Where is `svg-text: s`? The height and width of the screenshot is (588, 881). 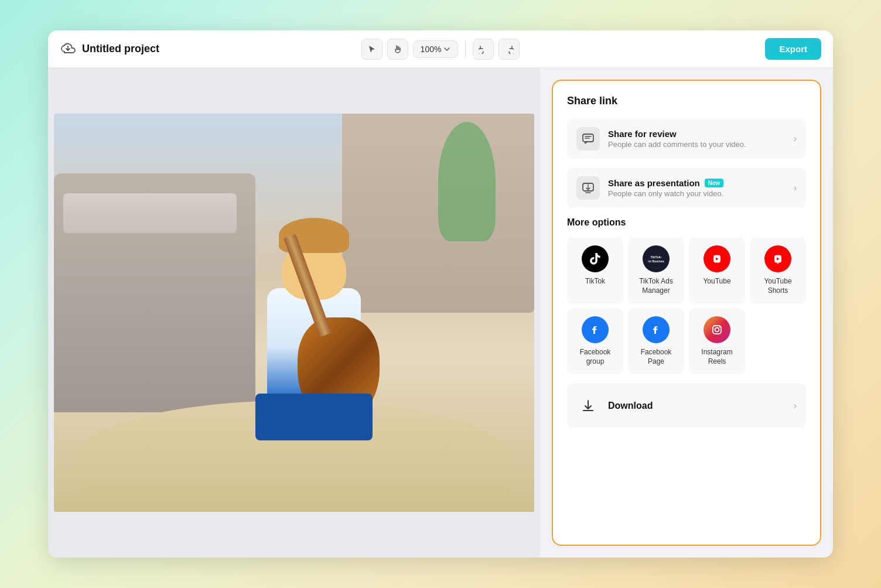
svg-text: s is located at coordinates (778, 263).